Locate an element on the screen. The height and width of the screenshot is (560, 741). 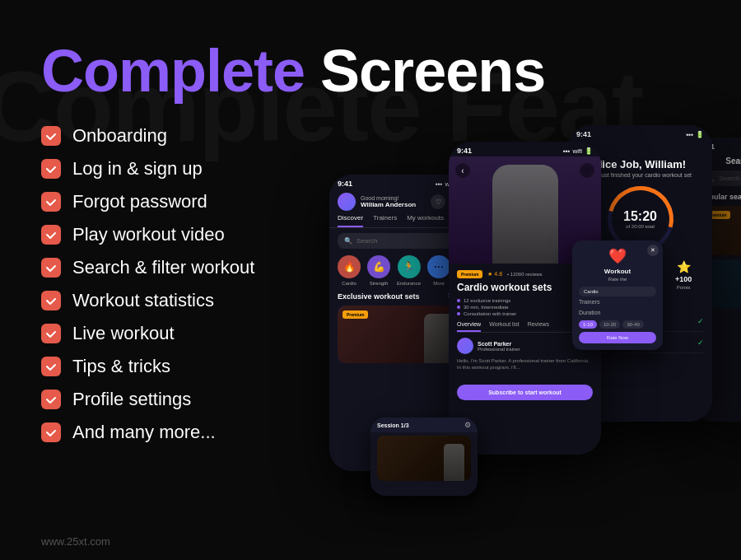
points-label: Points is located at coordinates (683, 287).